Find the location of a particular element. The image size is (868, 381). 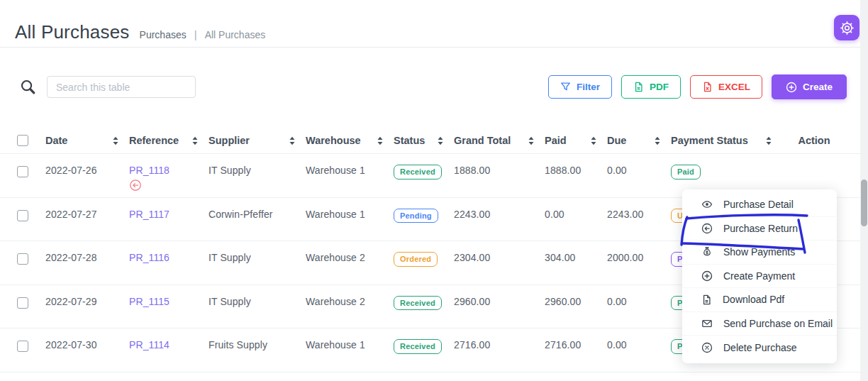

reference-link: PR_1116 is located at coordinates (165, 258).